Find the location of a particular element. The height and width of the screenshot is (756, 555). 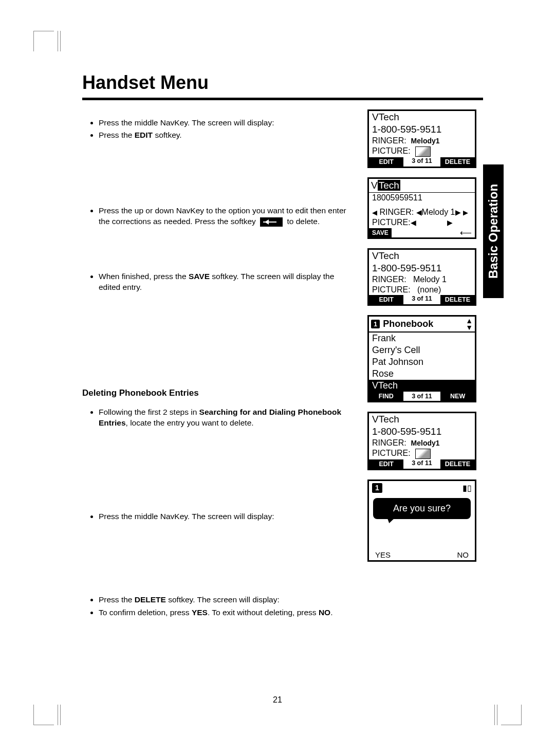

find-softkey: FIND is located at coordinates (386, 396).